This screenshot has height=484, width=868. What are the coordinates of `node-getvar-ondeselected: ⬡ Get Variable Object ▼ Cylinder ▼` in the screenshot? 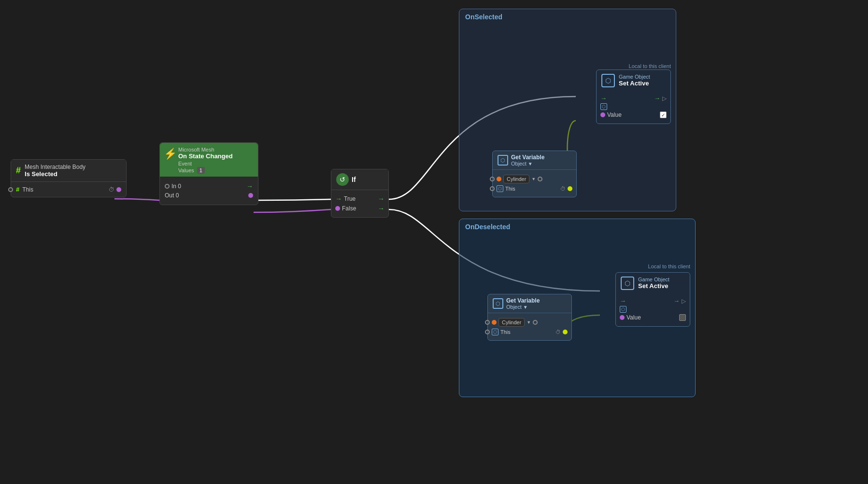 It's located at (529, 318).